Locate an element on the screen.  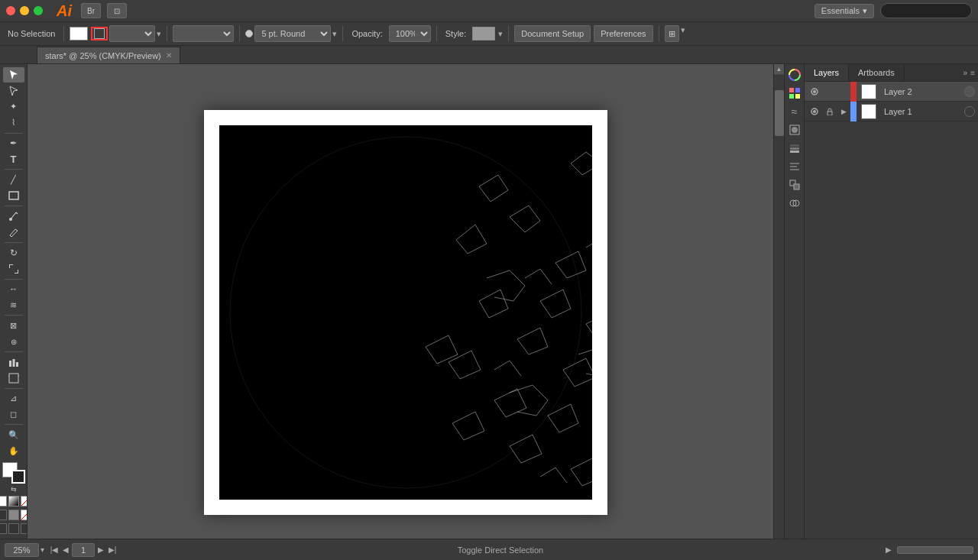
align-dropdown-icon: ▾ is located at coordinates (683, 34).